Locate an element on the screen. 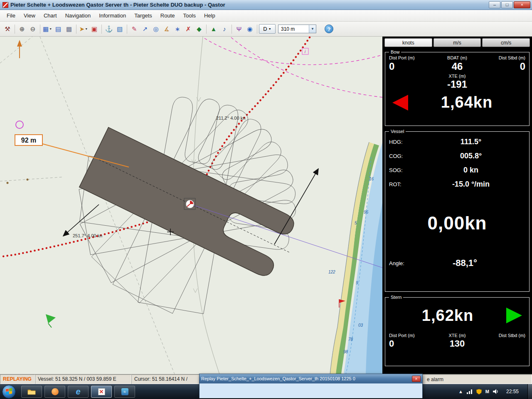 This screenshot has height=399, width=532. ais-targets-icon: ◉ is located at coordinates (250, 29).